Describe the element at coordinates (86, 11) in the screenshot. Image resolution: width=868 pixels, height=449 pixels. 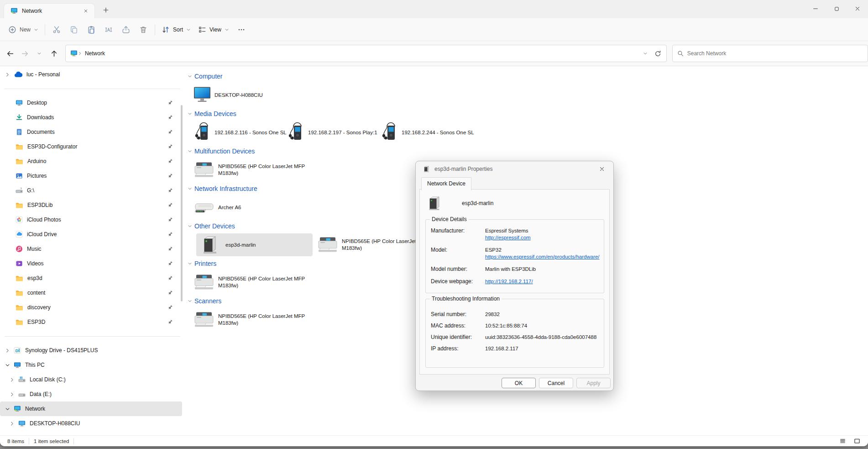
I see `tab-close-icon` at that location.